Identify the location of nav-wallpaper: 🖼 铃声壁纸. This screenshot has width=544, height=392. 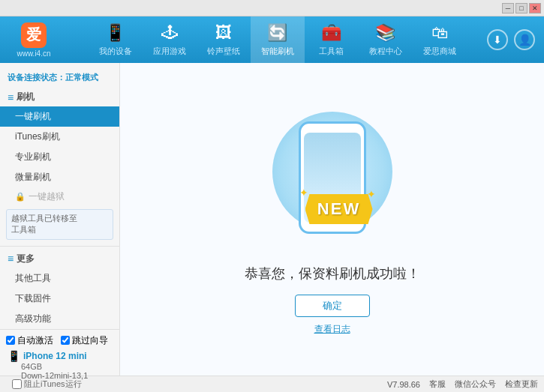
(224, 40).